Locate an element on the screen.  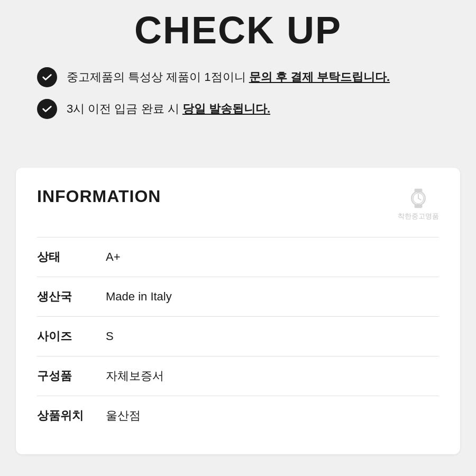
check-text-2: 3시 이전 입금 완료 시 당일 발송됩니다. is located at coordinates (168, 109).